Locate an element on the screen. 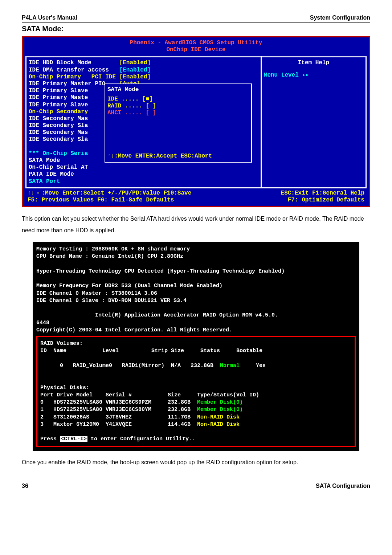 Image resolution: width=392 pixels, height=555 pixels. bios-option: IDE DMA transfer access [Enabled] is located at coordinates (144, 70).